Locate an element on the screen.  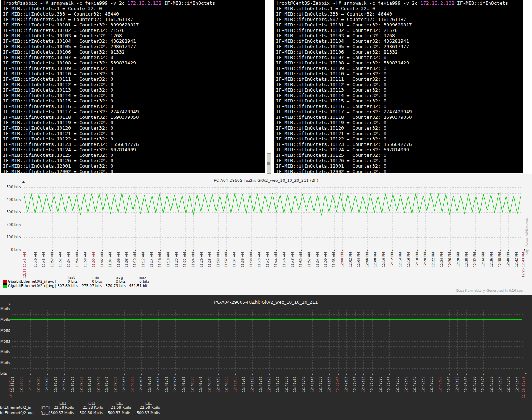
legend-stat-value: 500.37 Mbits is located at coordinates (143, 413).